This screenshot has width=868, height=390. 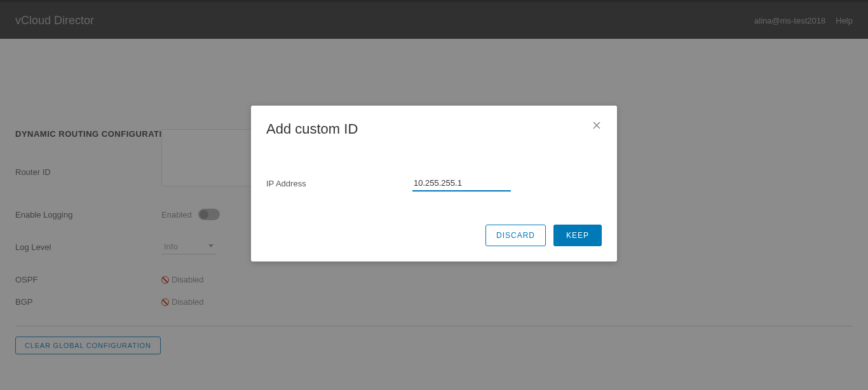 What do you see at coordinates (578, 235) in the screenshot?
I see `keep-button: KEEP` at bounding box center [578, 235].